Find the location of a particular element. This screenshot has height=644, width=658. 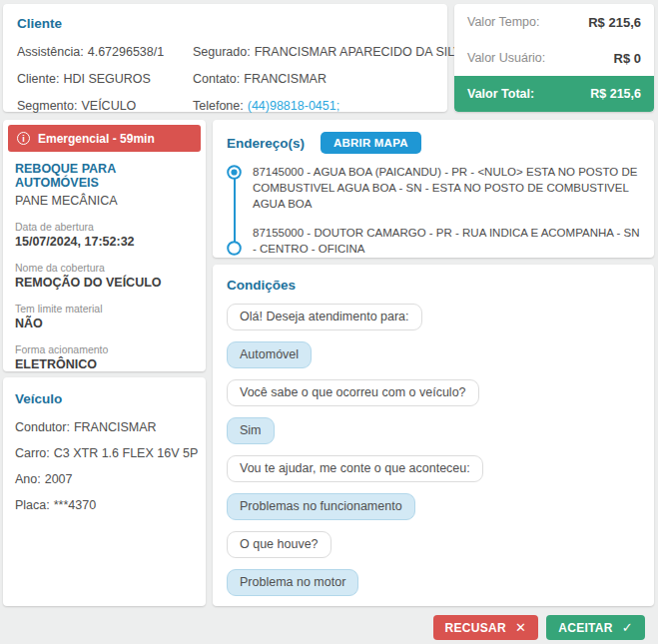

field-value: VEÍCULO is located at coordinates (108, 106).